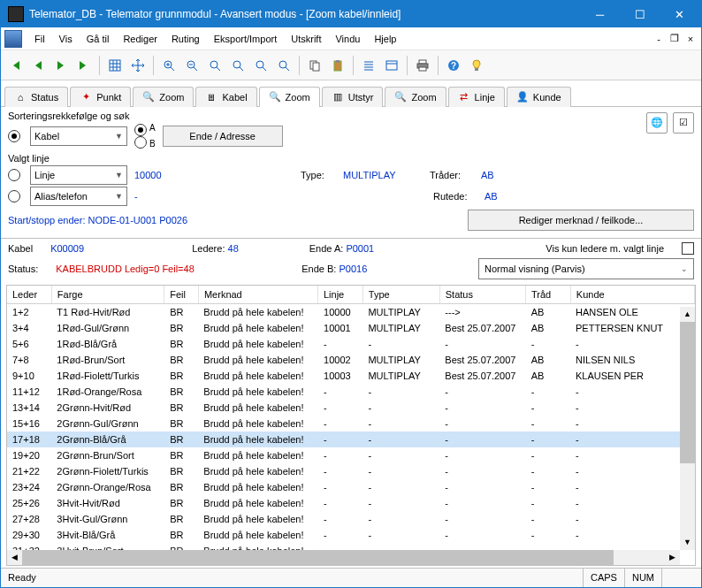 The image size is (702, 588). I want to click on col-linje: Linje, so click(341, 294).